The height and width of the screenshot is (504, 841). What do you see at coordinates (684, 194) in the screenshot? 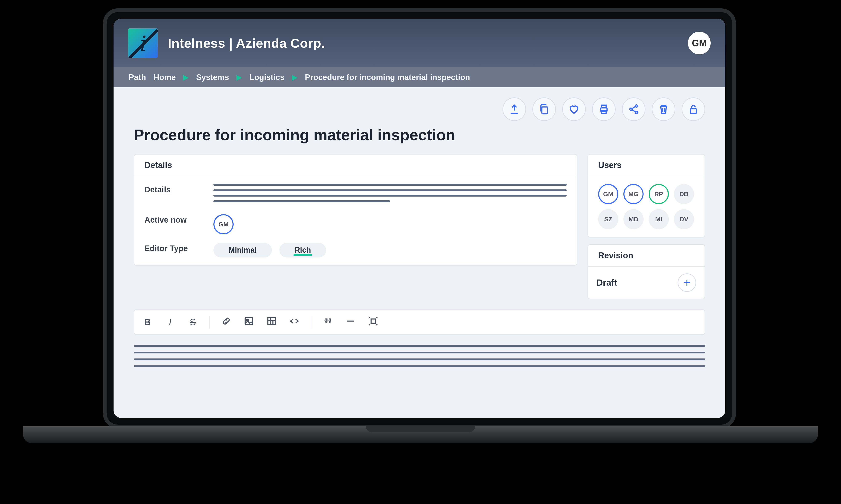
I see `user-chip: DB` at bounding box center [684, 194].